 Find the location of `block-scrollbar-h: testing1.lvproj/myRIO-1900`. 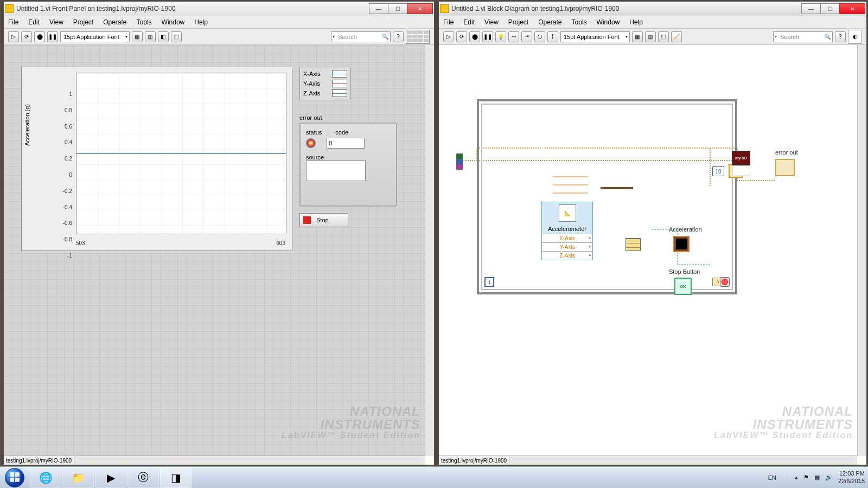

block-scrollbar-h: testing1.lvproj/myRIO-1900 is located at coordinates (648, 460).